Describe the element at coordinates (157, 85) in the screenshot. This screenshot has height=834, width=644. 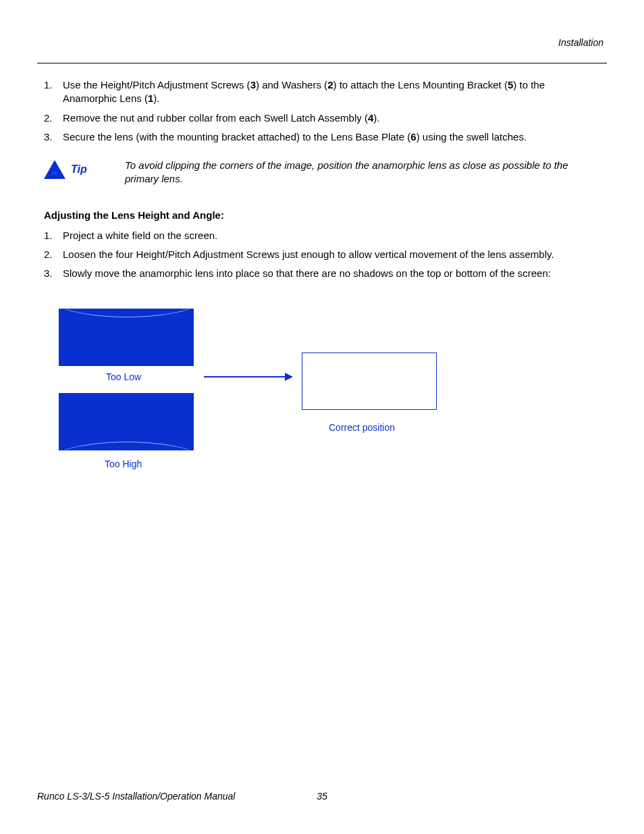
I see `text: Use the Height/Pitch Adjustment Screws (` at that location.